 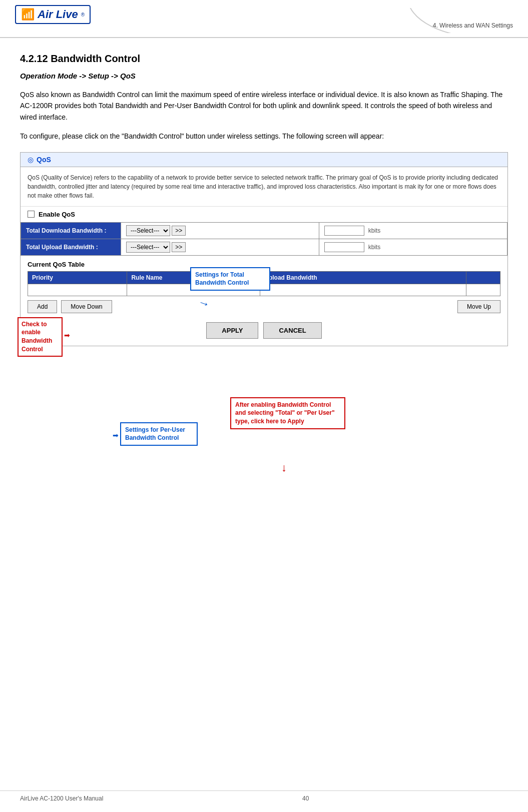 What do you see at coordinates (413, 230) in the screenshot?
I see `download-kbits-cell: kbits` at bounding box center [413, 230].